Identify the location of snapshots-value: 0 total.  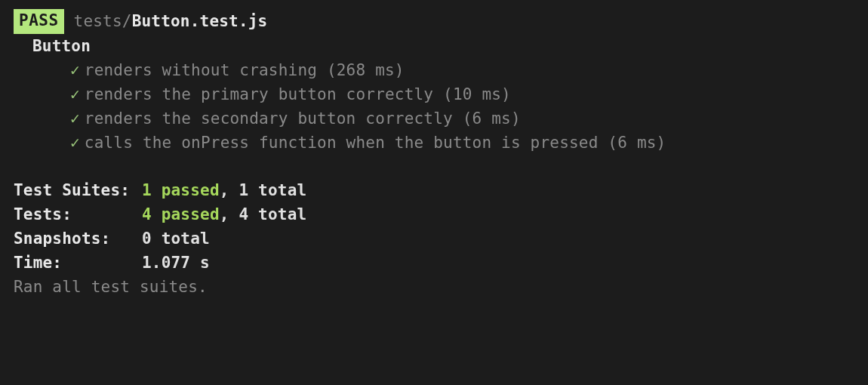
(176, 239).